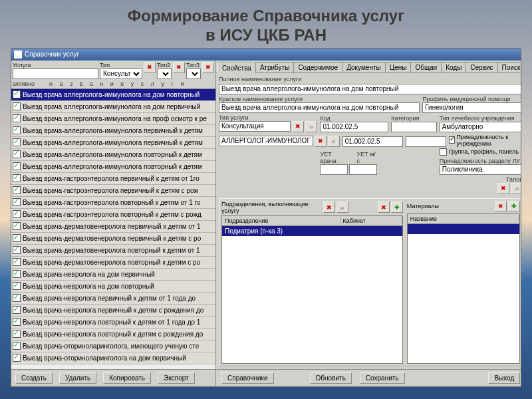 The image size is (532, 399). I want to click on filter-select-tip: Консульт, so click(121, 74).